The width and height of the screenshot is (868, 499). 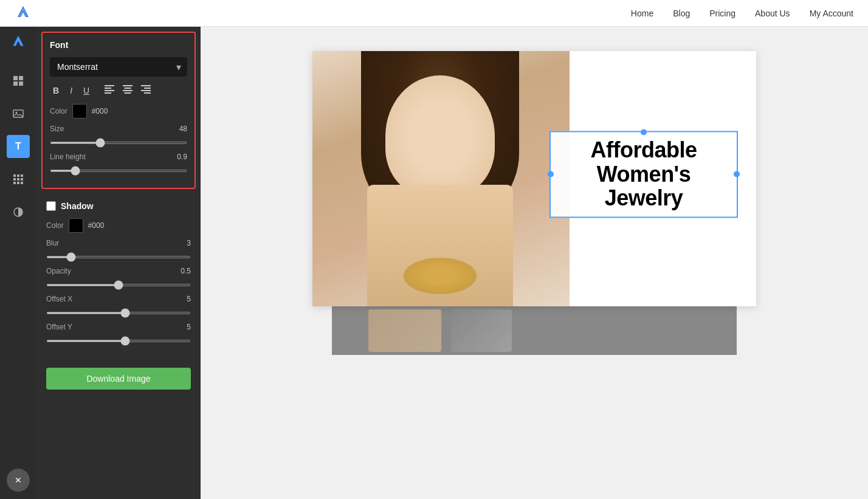 I want to click on top-navigation: Home Blog Pricing About Us My Account, so click(x=434, y=13).